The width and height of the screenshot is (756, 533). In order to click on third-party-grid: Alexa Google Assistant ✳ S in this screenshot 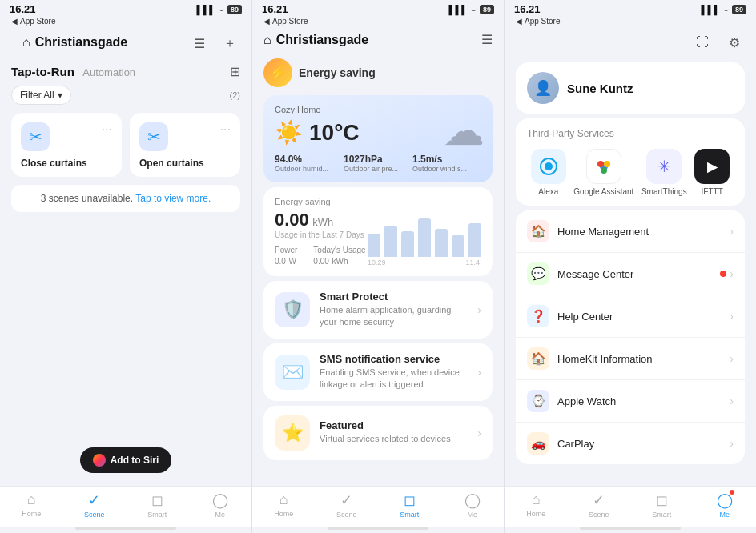, I will do `click(630, 173)`.